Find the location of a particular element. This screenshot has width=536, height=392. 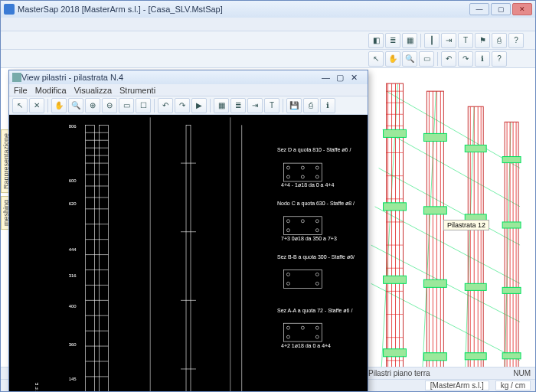

close-button: ✕ is located at coordinates (522, 9).